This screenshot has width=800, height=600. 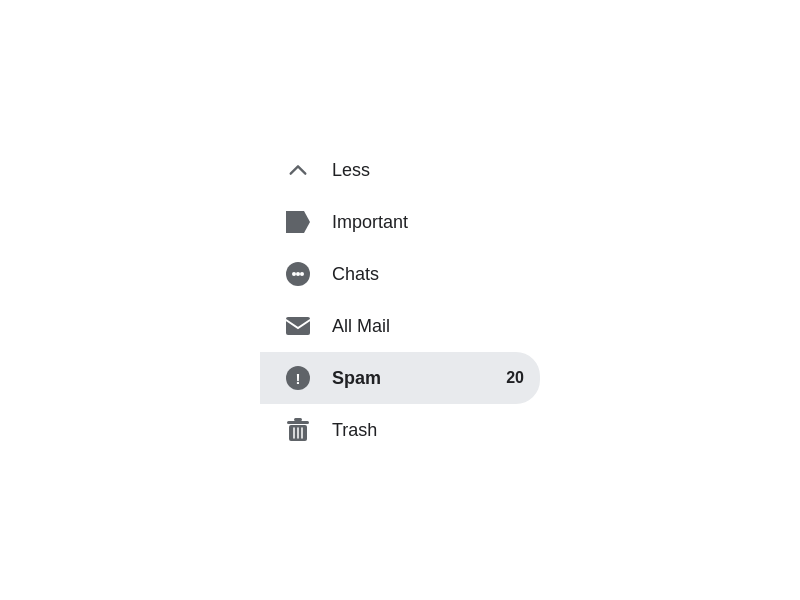 I want to click on sidebar-item-chats: Chats, so click(x=400, y=274).